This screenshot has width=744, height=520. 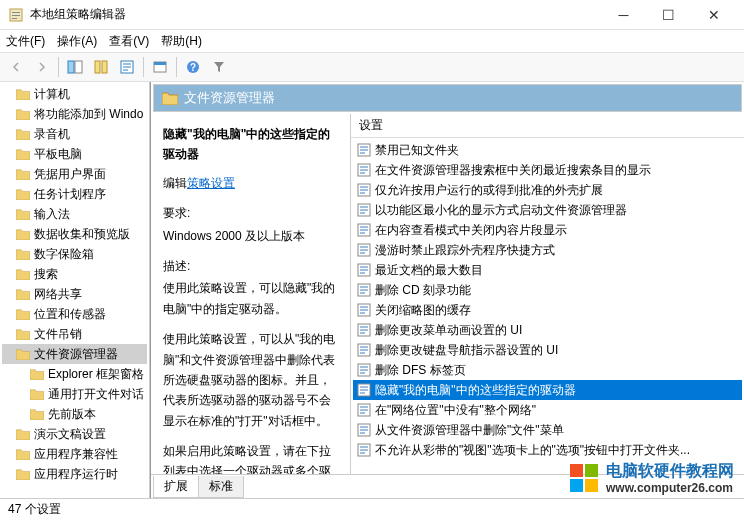 I want to click on tab-standard: 标准, so click(x=221, y=487).